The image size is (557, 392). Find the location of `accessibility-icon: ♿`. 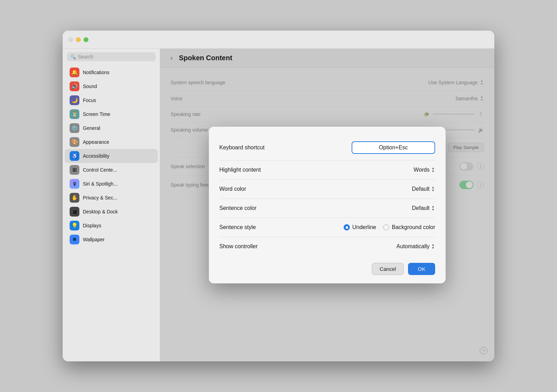

accessibility-icon: ♿ is located at coordinates (74, 156).